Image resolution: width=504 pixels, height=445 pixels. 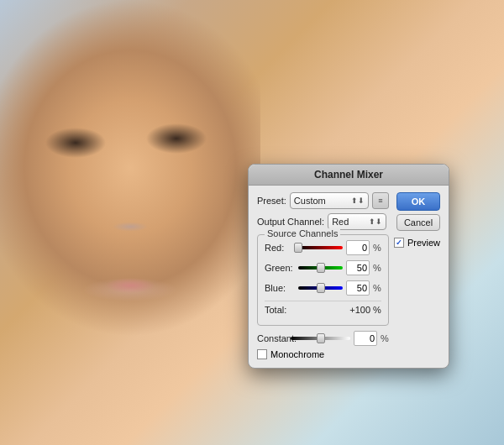 I want to click on constant-slider-thumb, so click(x=321, y=338).